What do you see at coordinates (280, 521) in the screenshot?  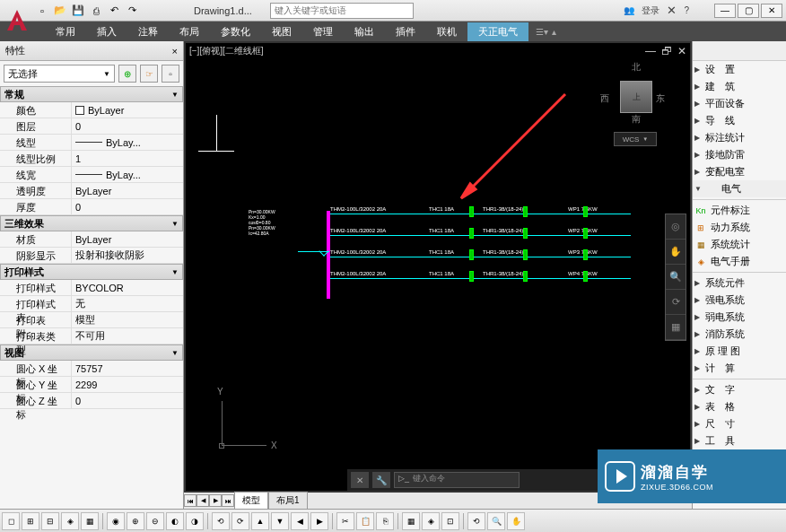 I see `toolbar-button: ▼` at bounding box center [280, 521].